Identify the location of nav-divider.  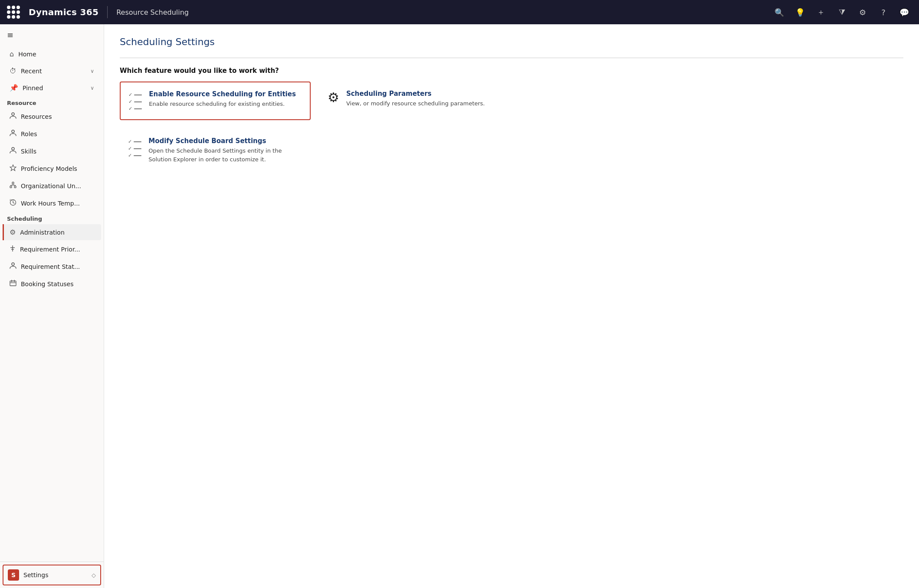
(108, 12).